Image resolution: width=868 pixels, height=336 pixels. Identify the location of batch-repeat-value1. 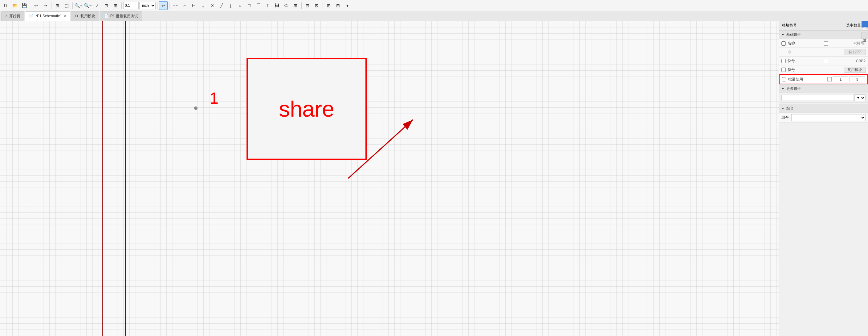
(840, 79).